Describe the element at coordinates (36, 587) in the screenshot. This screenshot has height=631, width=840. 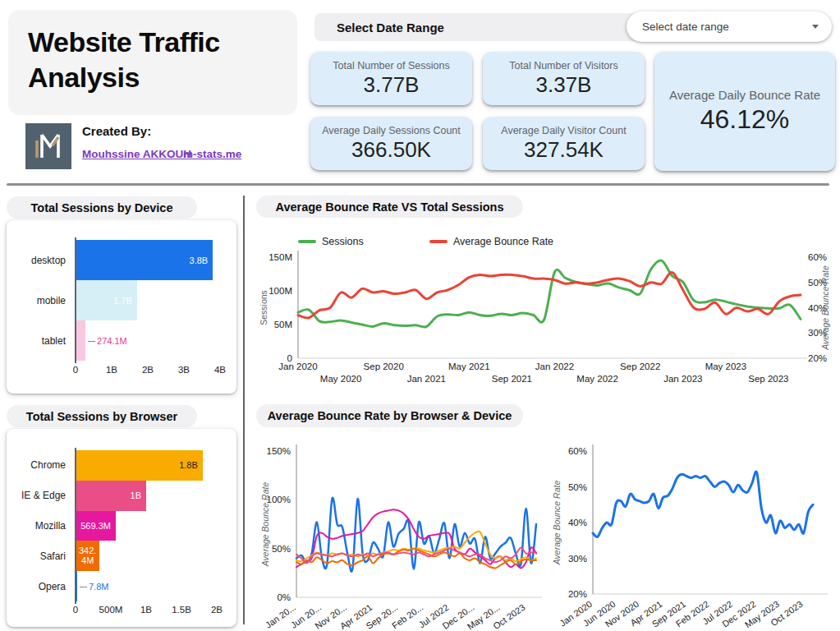
I see `category-label: Opera` at that location.